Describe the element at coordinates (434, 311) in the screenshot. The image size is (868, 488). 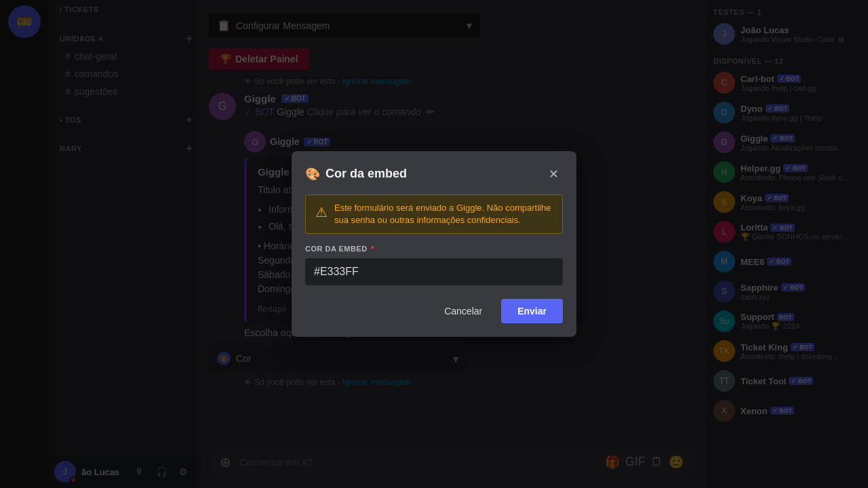
I see `modal-actions: Cancelar Enviar` at that location.